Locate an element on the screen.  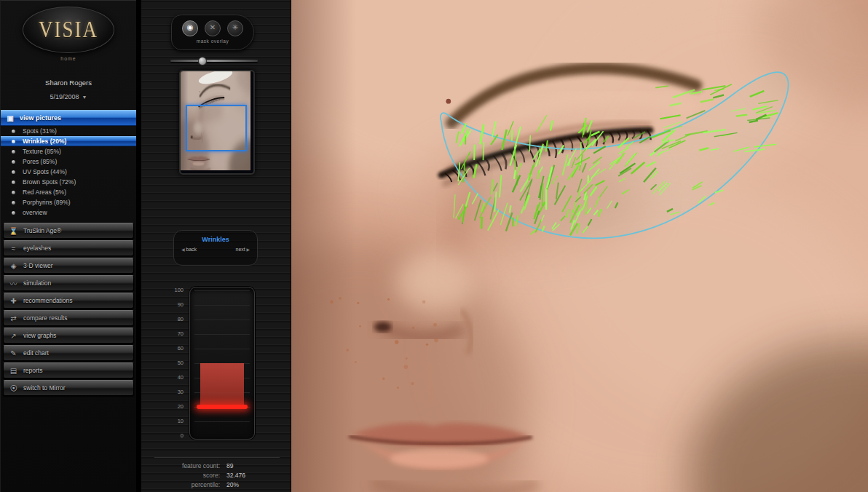
stat-percentile: percentile: 20% is located at coordinates (217, 485).